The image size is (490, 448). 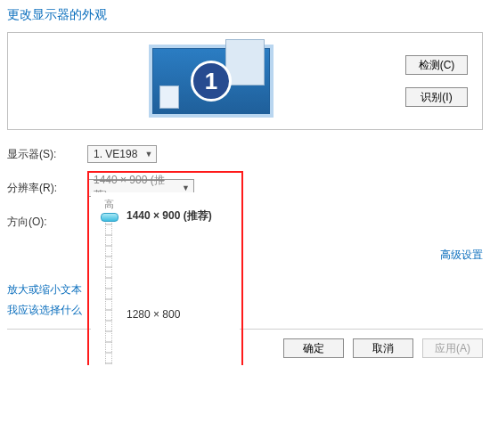 What do you see at coordinates (383, 348) in the screenshot?
I see `cancel-button: 取消` at bounding box center [383, 348].